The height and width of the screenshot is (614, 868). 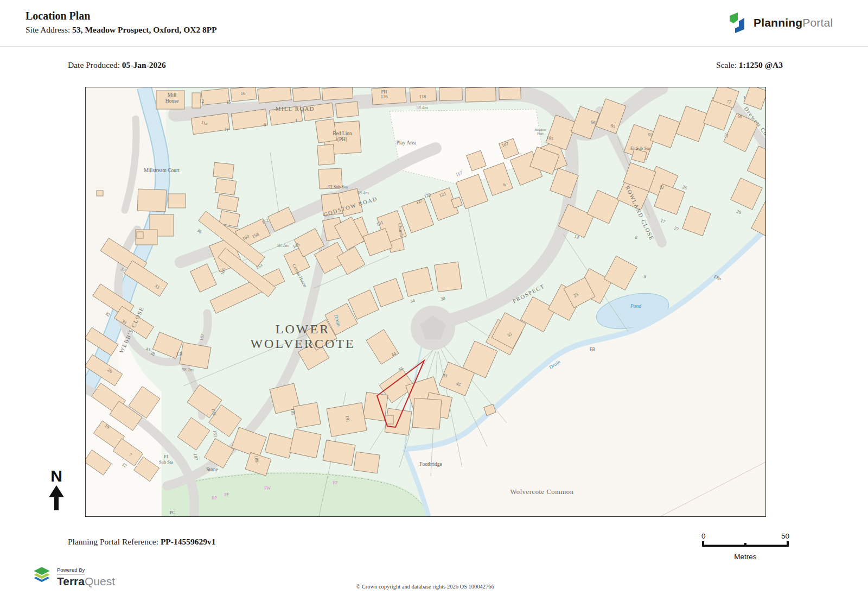 What do you see at coordinates (541, 492) in the screenshot?
I see `map-label: Wolvercote Common` at bounding box center [541, 492].